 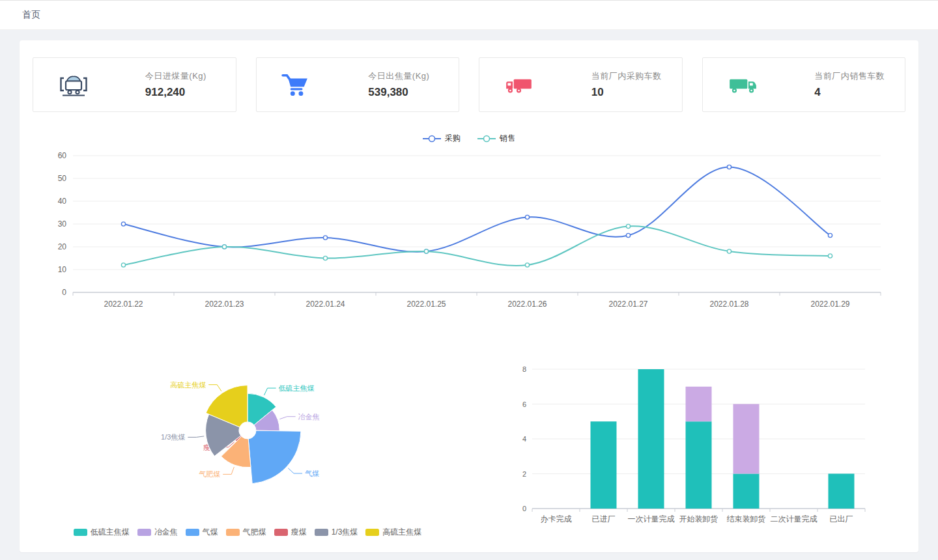 I want to click on line-legend-item-采购: 采购, so click(x=442, y=138).